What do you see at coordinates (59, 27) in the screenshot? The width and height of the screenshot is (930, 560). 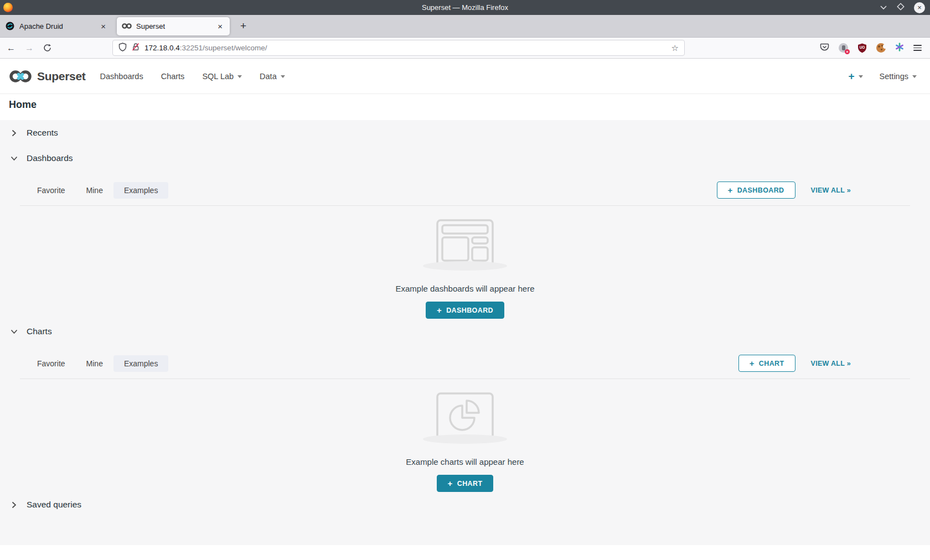 I see `tab-label: Apache Druid` at bounding box center [59, 27].